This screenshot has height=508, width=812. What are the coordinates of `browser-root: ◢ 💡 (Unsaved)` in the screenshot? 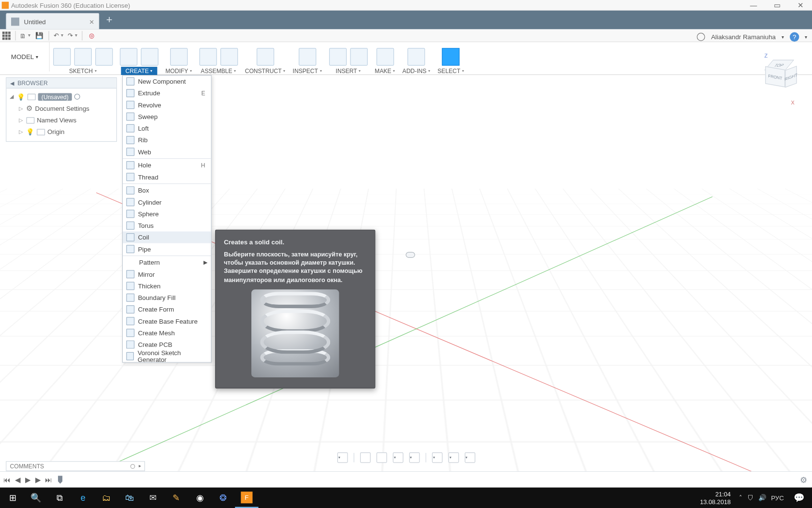 It's located at (61, 97).